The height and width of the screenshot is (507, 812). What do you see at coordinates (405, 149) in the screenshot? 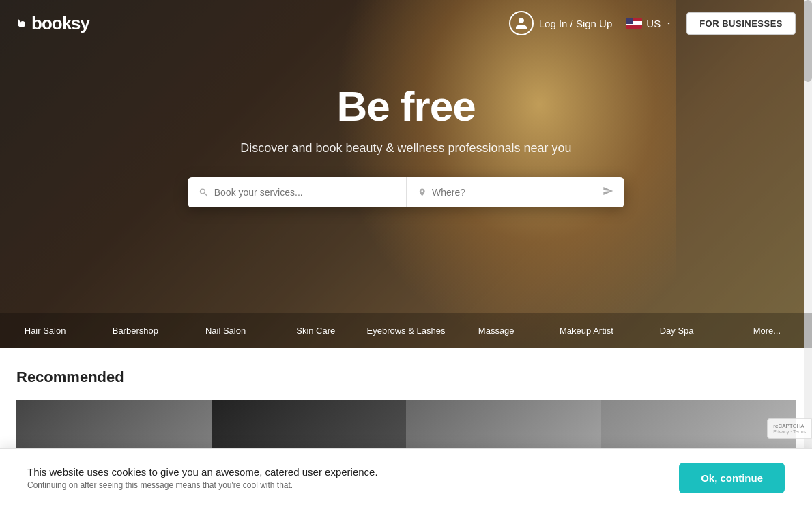
I see `hero-subtitle: Discover and book beauty & wellness prof…` at bounding box center [405, 149].